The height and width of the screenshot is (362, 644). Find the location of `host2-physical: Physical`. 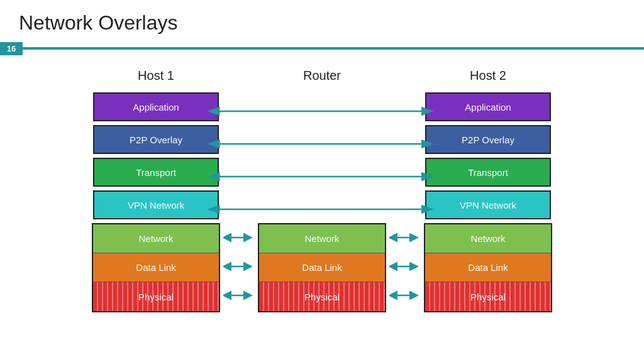

host2-physical: Physical is located at coordinates (488, 297).